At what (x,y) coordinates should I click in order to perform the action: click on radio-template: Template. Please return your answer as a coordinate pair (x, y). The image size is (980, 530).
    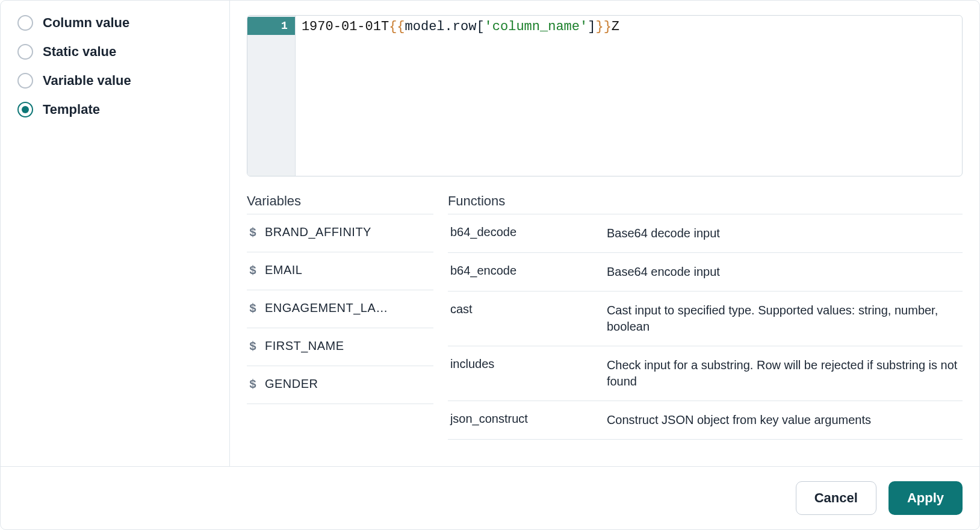
    Looking at the image, I should click on (116, 110).